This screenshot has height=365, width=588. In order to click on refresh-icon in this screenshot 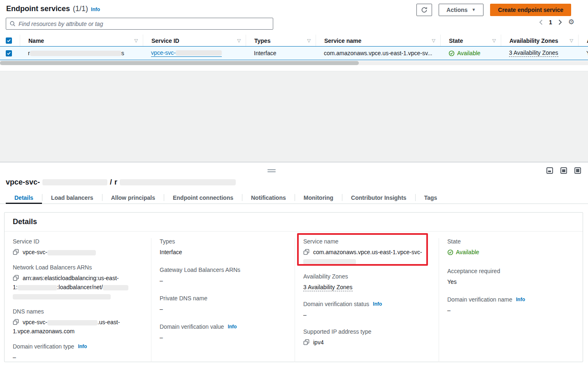, I will do `click(424, 10)`.